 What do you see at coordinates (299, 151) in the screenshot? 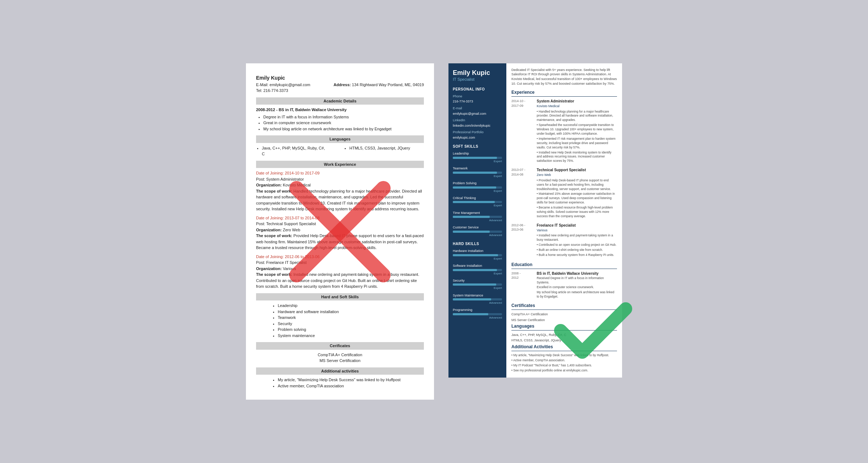
I see `lang-col1-item: Java, C++, PHP, MySQL, Ruby, C#,C` at bounding box center [299, 151].